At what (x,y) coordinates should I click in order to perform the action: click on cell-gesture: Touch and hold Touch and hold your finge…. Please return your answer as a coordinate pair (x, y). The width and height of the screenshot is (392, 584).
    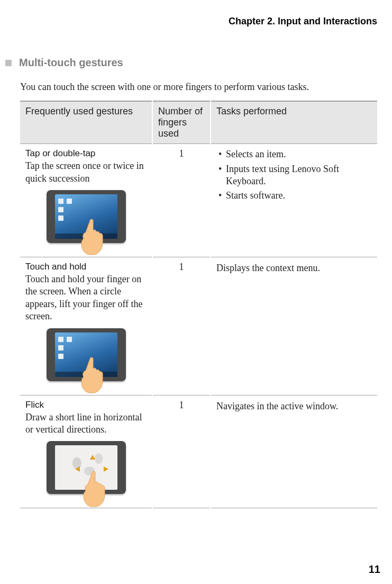
    Looking at the image, I should click on (86, 326).